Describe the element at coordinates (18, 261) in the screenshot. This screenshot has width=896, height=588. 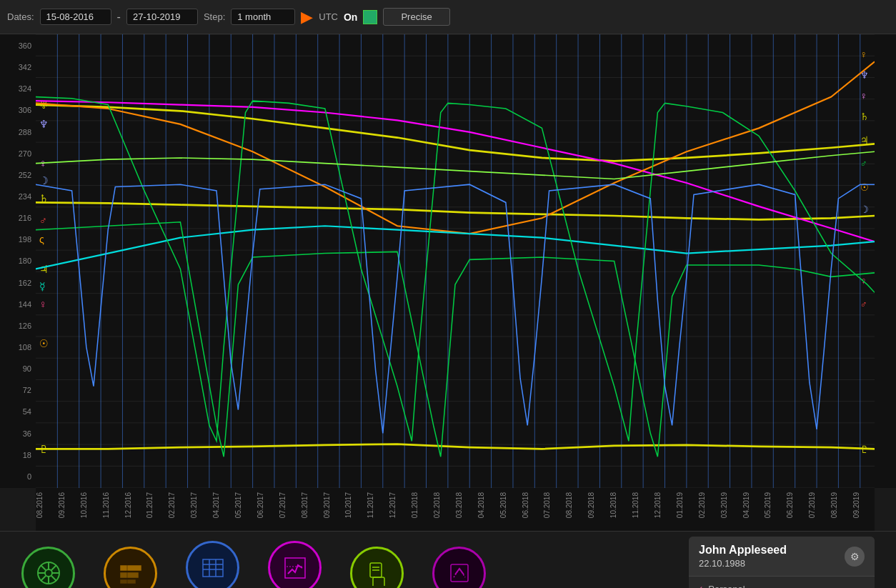
I see `y-axis: 360 342 324 306 288 270 252 234 216 198 …` at that location.